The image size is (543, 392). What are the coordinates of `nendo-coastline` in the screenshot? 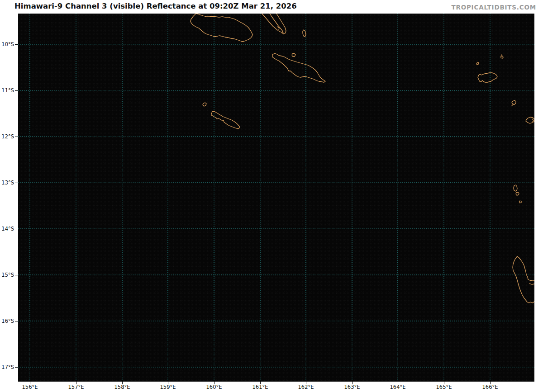 It's located at (488, 78).